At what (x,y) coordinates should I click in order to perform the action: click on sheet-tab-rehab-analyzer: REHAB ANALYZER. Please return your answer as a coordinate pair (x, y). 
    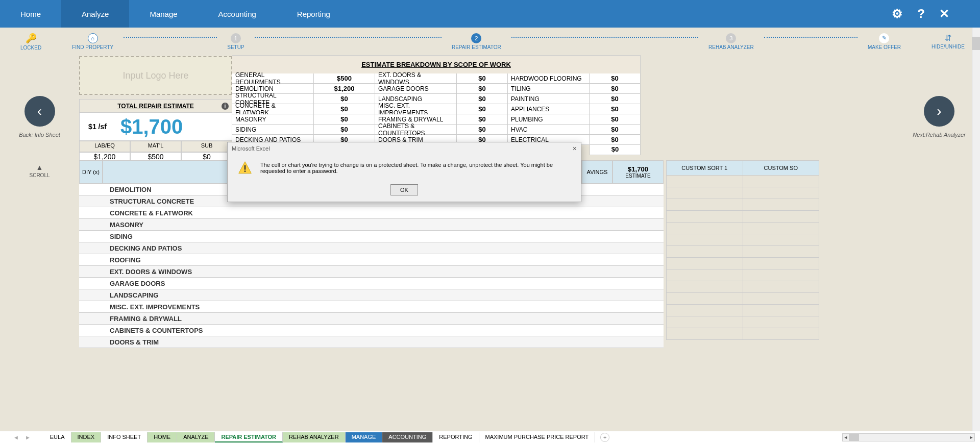
    Looking at the image, I should click on (314, 437).